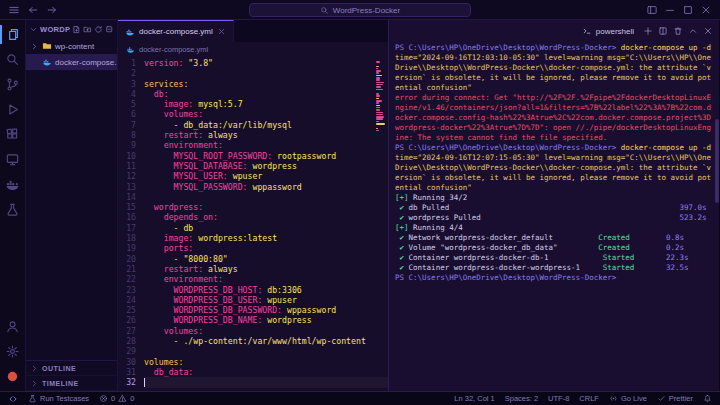  Describe the element at coordinates (174, 50) in the screenshot. I see `breadcrumb-label: docker-compose.yml` at that location.